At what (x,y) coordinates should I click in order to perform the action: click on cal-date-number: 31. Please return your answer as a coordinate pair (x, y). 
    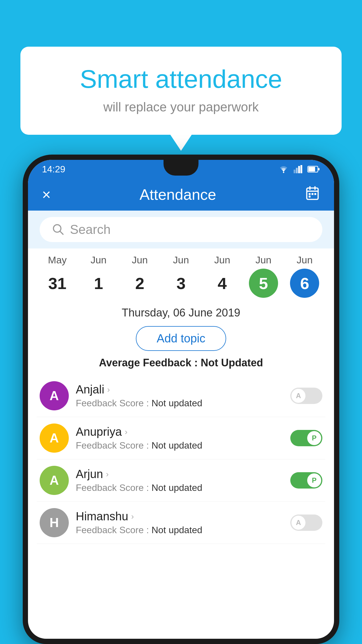
    Looking at the image, I should click on (57, 283).